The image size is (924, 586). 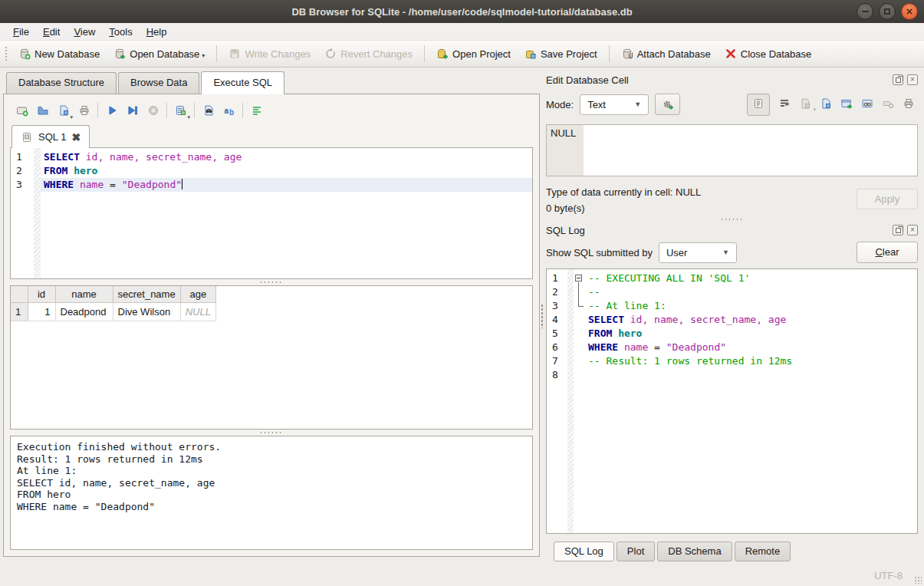 I want to click on open-database-button: Open Database▾, so click(x=159, y=54).